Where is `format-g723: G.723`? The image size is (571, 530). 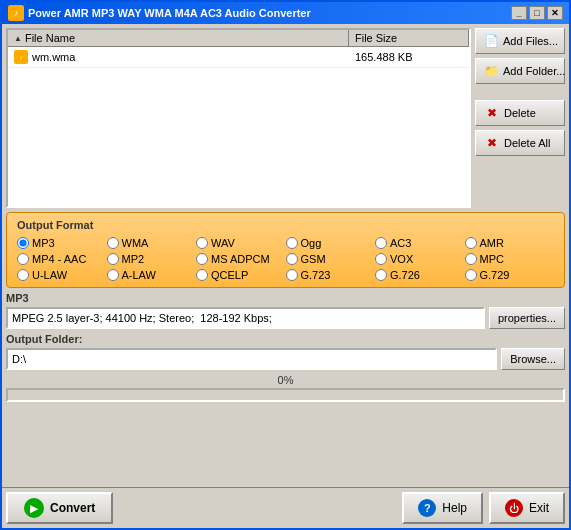 format-g723: G.723 is located at coordinates (331, 275).